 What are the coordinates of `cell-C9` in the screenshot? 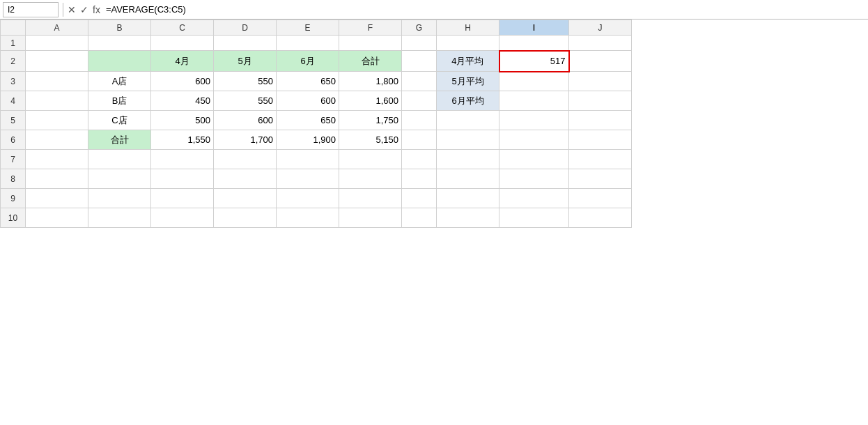 It's located at (183, 199).